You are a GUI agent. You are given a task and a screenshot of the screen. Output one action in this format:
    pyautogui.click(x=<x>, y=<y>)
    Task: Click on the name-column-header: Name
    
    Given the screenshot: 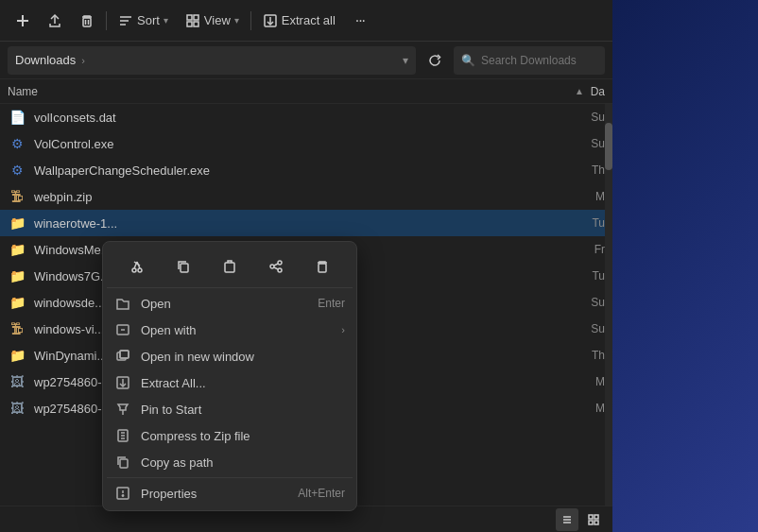 What is the action you would take?
    pyautogui.click(x=292, y=92)
    